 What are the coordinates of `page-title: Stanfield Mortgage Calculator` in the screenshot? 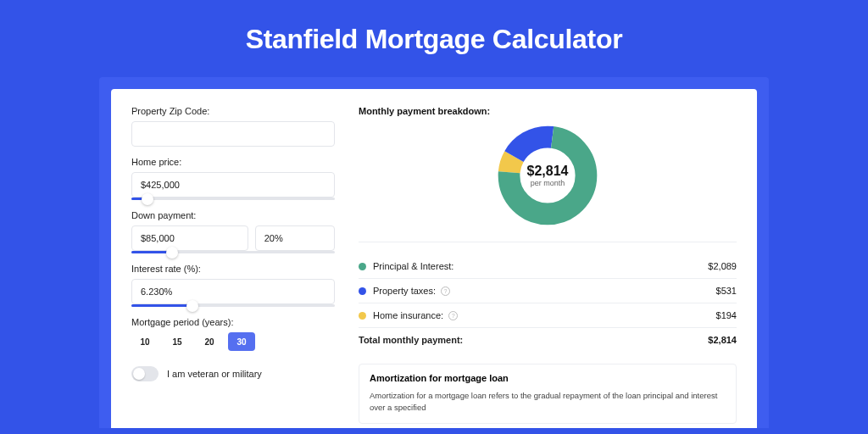 It's located at (434, 39).